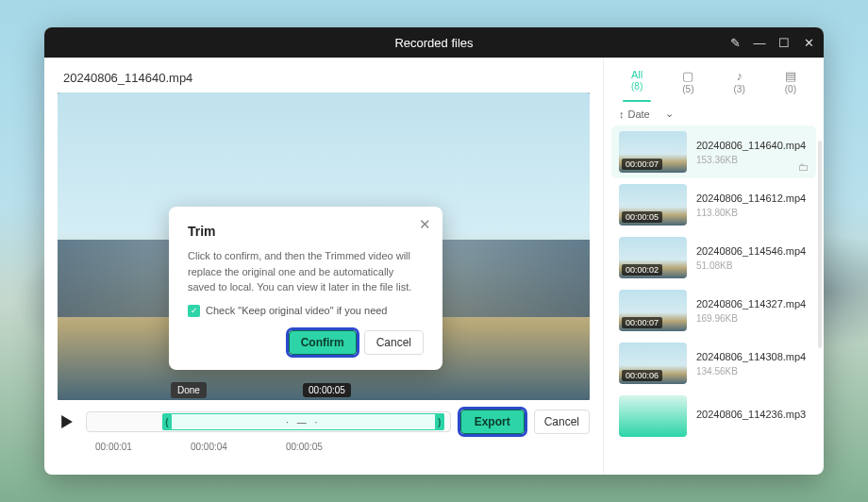  Describe the element at coordinates (753, 372) in the screenshot. I see `file-size: 134.56KB` at that location.